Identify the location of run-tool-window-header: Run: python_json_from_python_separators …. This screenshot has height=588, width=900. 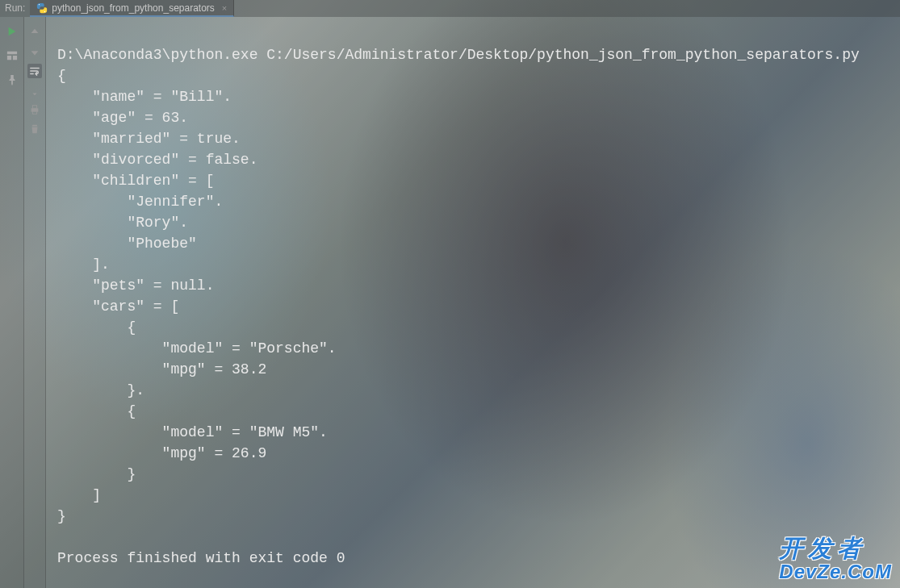
(450, 8).